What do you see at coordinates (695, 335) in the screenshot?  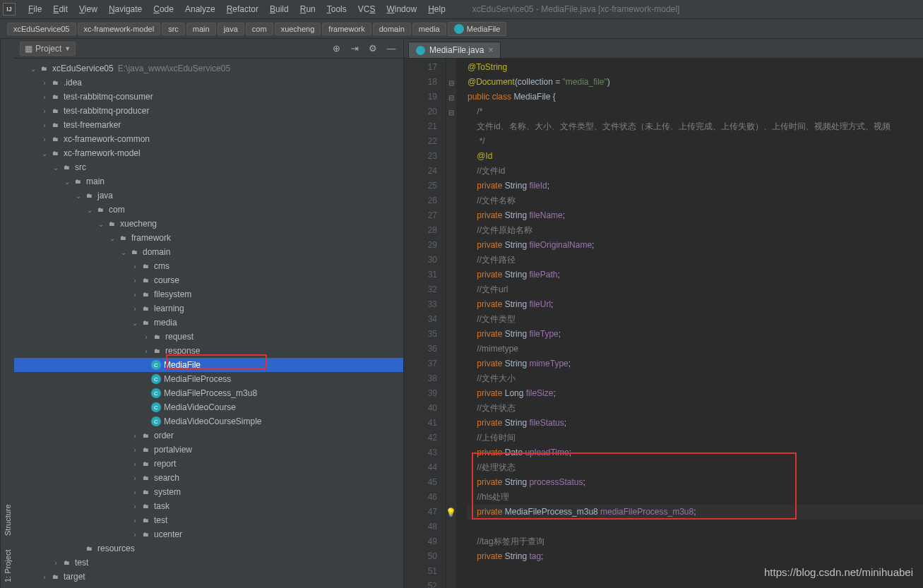 I see `code-line: private String fileType;` at bounding box center [695, 335].